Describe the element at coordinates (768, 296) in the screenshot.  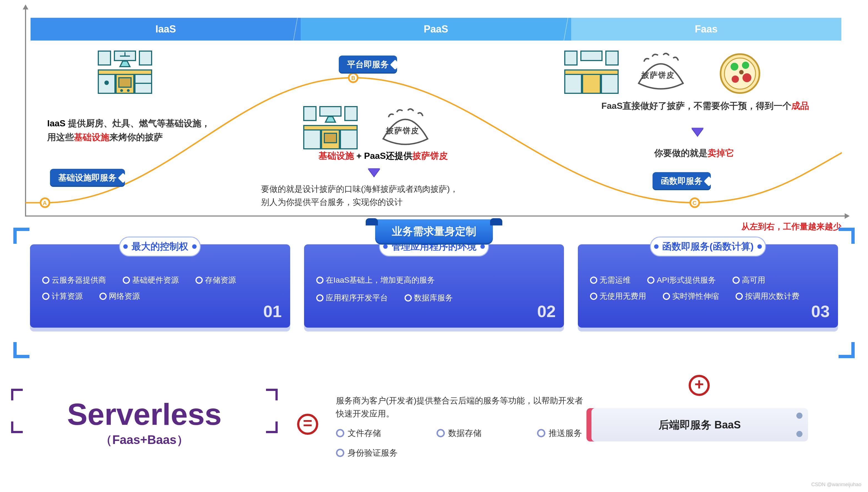
I see `bullet: 按调用次数计费` at that location.